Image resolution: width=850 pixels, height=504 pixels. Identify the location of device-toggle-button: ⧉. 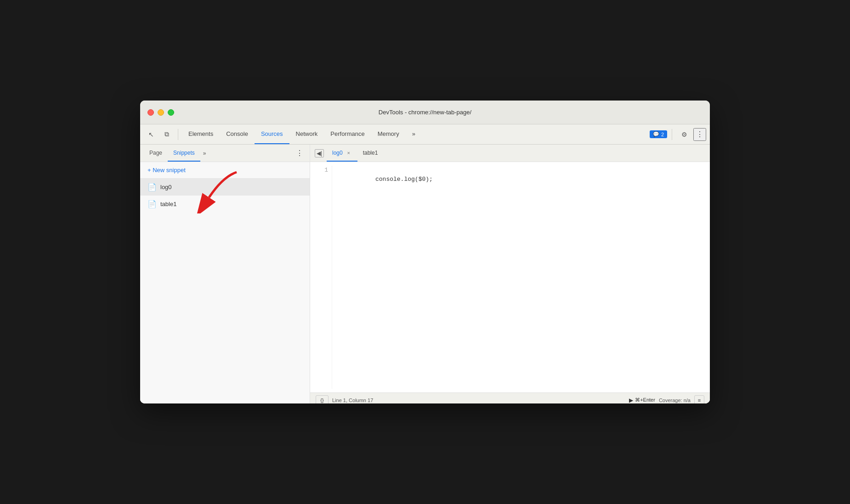
(167, 134).